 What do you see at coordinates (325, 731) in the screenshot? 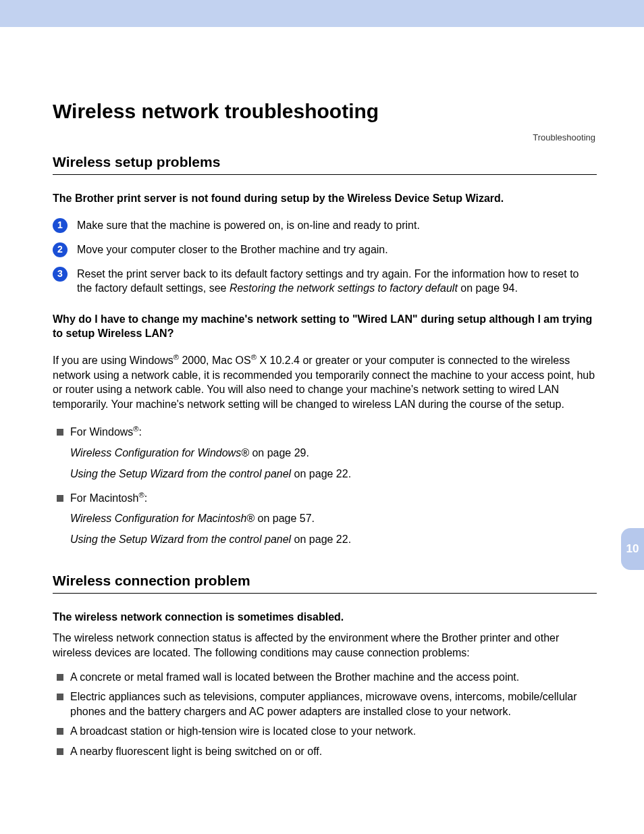
I see `list-item: A broadcast station or high-tension wire…` at bounding box center [325, 731].